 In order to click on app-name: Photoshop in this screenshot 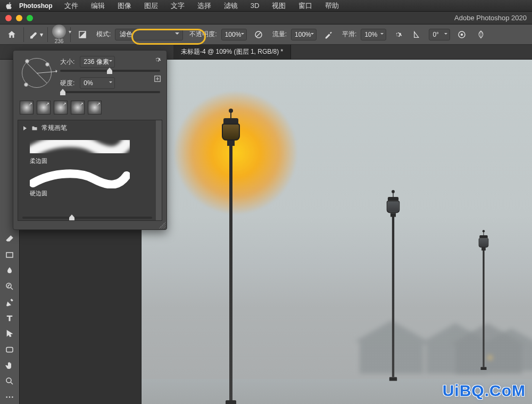, I will do `click(36, 6)`.